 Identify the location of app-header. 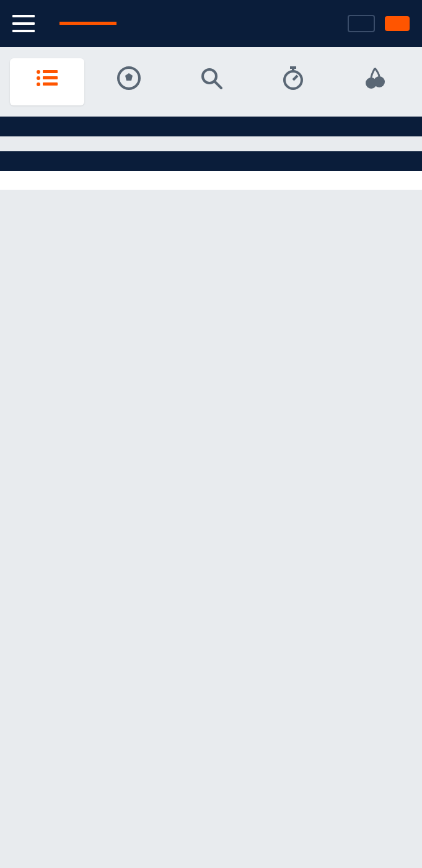
(211, 24).